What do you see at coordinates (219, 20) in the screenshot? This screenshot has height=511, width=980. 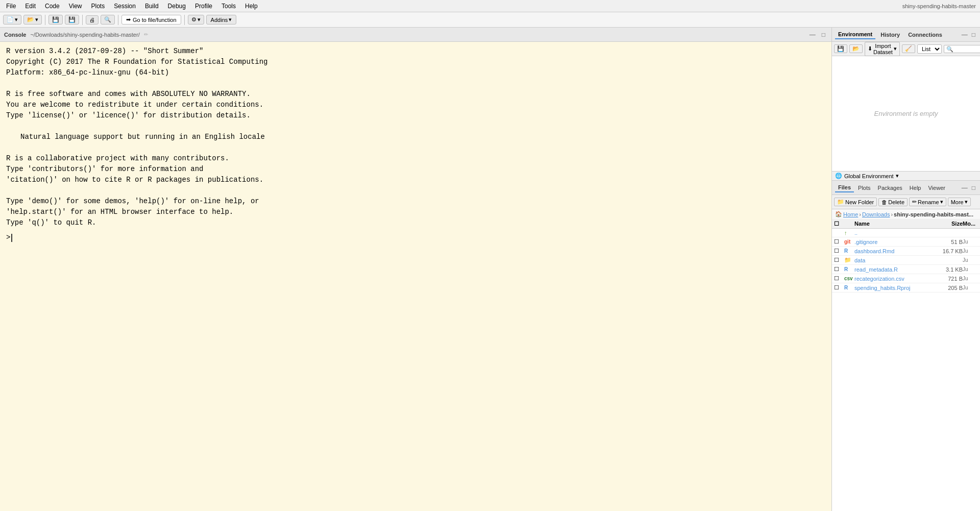 I see `addins-label: Addins` at bounding box center [219, 20].